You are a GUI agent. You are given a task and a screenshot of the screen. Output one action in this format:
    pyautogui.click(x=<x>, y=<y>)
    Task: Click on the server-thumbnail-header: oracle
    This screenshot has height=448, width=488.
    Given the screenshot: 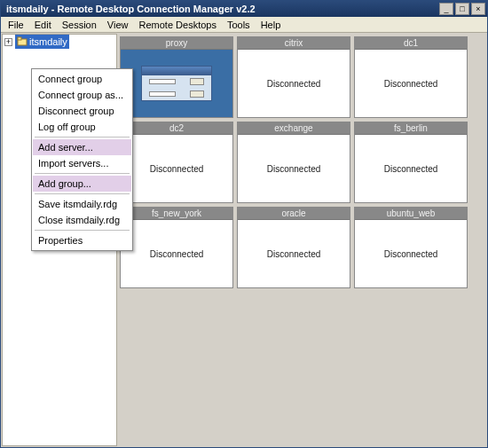 What is the action you would take?
    pyautogui.click(x=294, y=214)
    